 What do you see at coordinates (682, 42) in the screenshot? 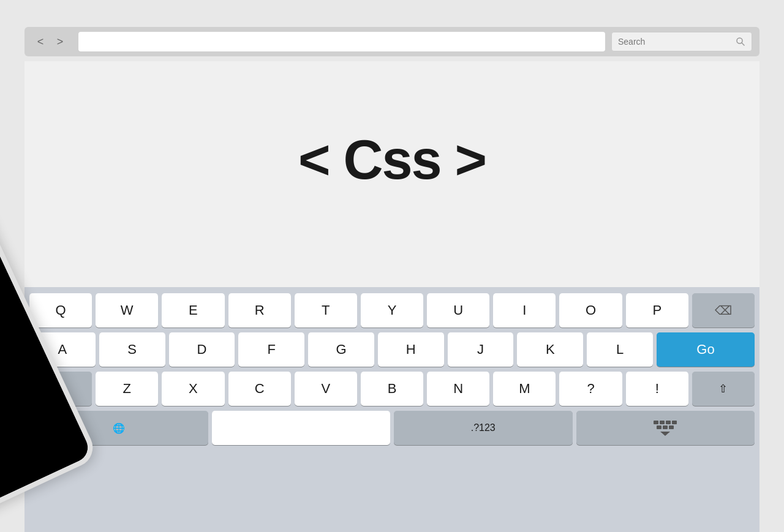
I see `search-box` at bounding box center [682, 42].